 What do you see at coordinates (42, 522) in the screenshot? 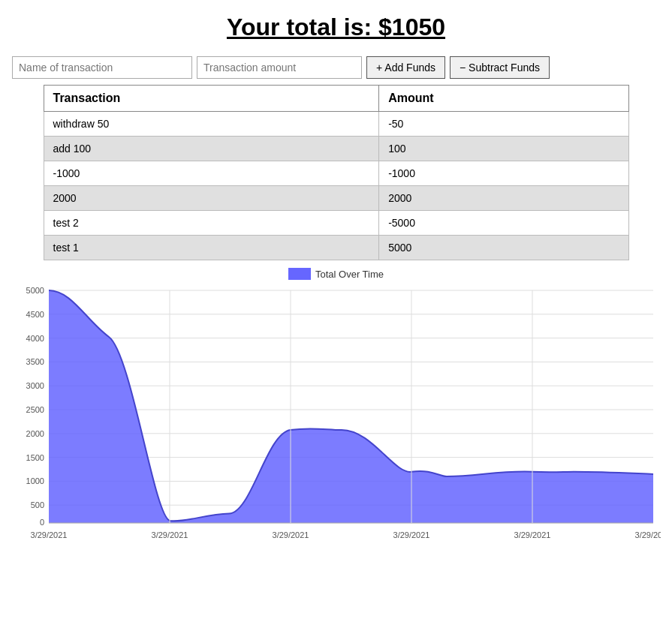
I see `svg-text: 0` at bounding box center [42, 522].